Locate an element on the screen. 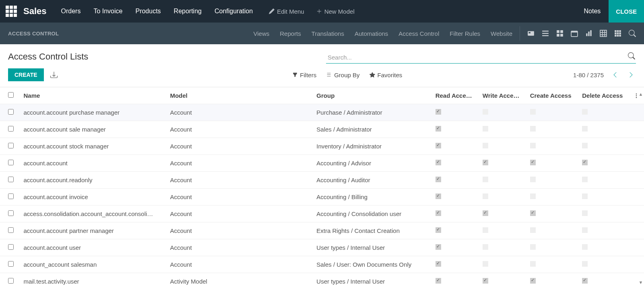  scrollbar: ▲ ▼ is located at coordinates (641, 188).